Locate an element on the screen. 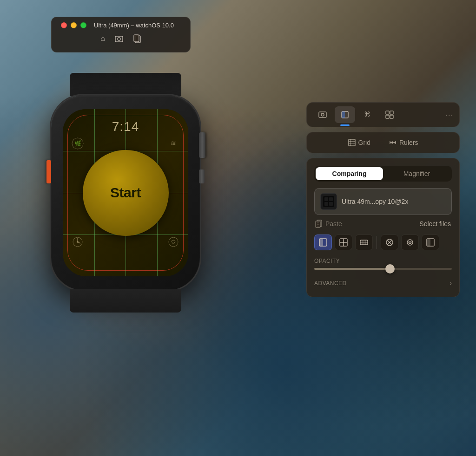  tool-layout is located at coordinates (390, 115).